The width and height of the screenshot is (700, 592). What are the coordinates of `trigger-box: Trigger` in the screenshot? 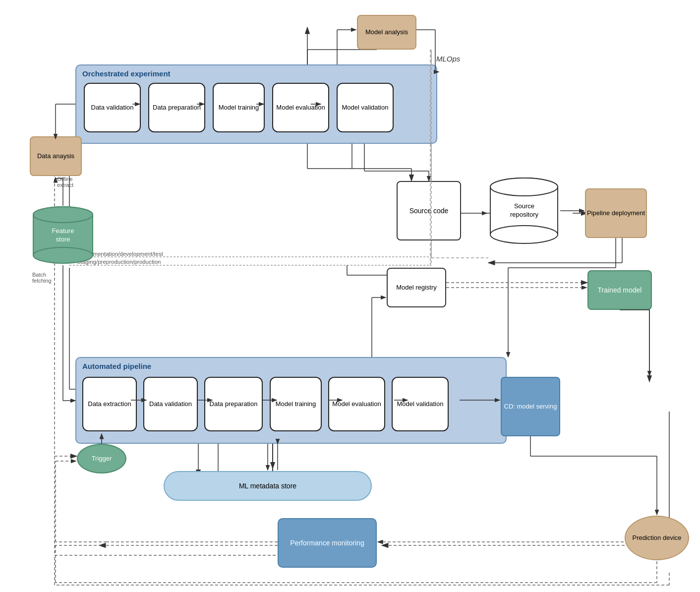 It's located at (102, 459).